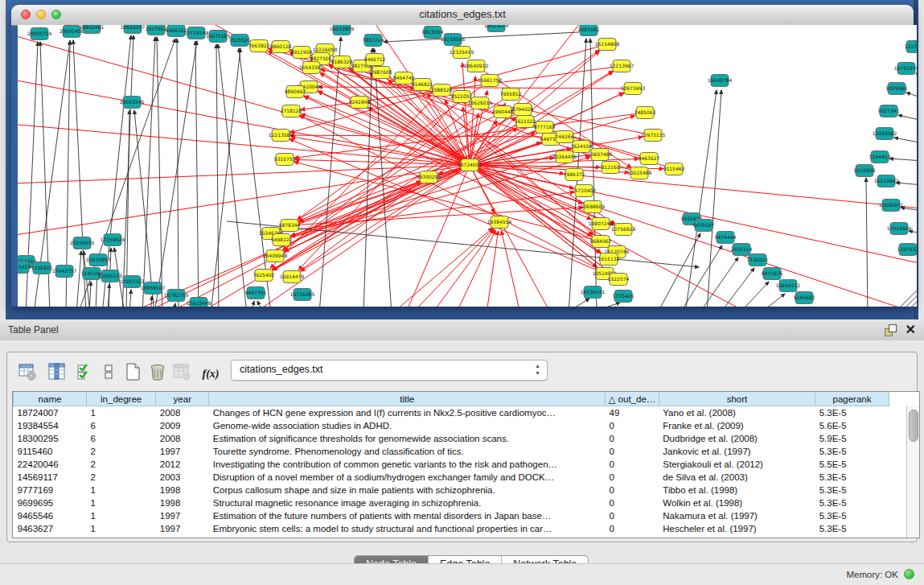 The image size is (924, 585). What do you see at coordinates (624, 296) in the screenshot?
I see `graph-node-label: 1733426` at bounding box center [624, 296].